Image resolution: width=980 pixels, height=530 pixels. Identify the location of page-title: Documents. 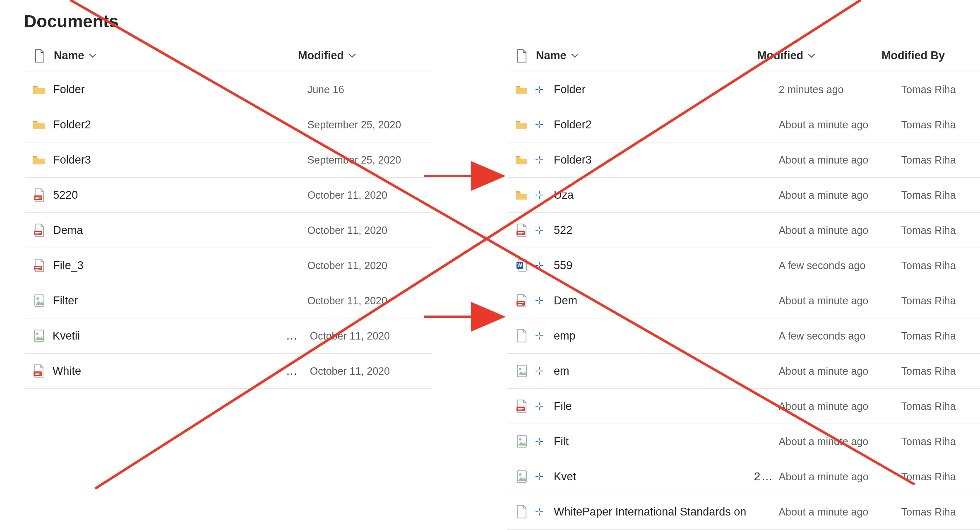
(496, 22).